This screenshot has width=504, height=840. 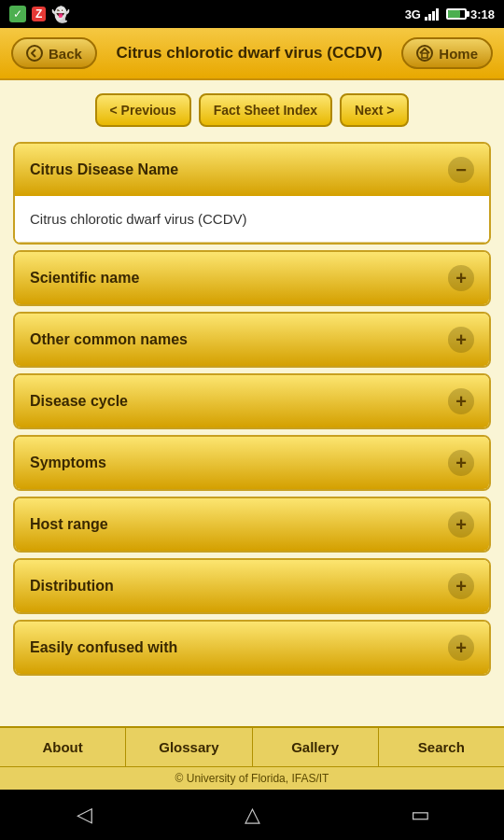 I want to click on android-recent-button: ▭, so click(x=420, y=815).